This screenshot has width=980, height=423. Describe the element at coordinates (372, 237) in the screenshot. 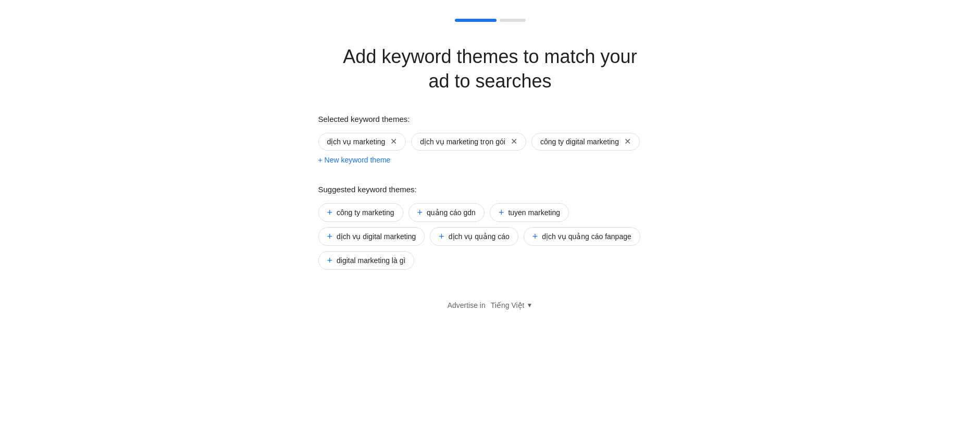

I see `suggested-chip-3: + dịch vụ digital marketing` at that location.